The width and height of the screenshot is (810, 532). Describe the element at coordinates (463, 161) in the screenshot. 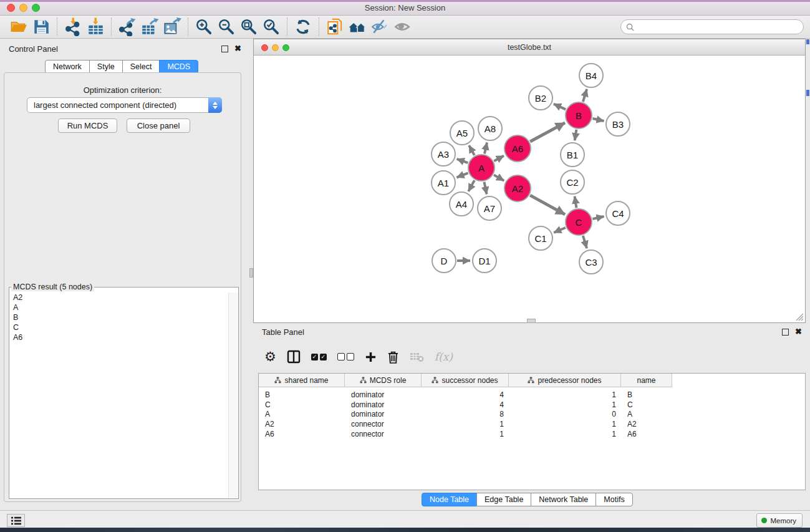

I see `graph-edge-A-A3` at that location.